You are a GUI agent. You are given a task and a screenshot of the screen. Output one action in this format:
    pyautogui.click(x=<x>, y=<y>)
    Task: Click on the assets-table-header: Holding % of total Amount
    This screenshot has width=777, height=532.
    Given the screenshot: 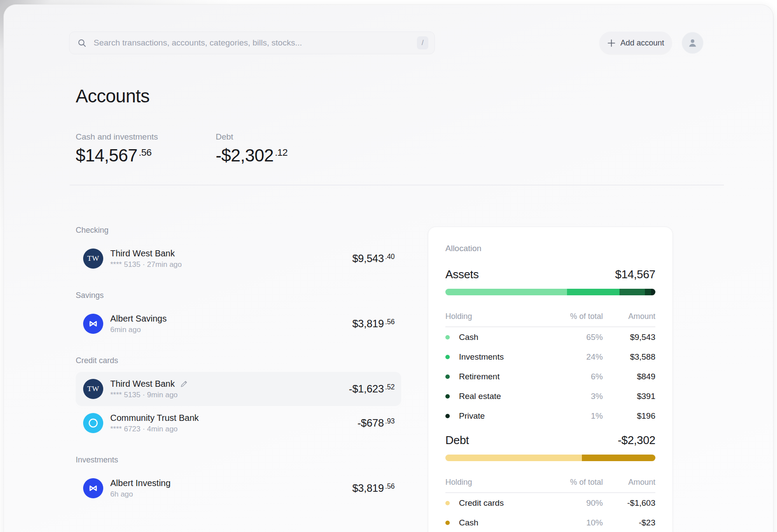 What is the action you would take?
    pyautogui.click(x=550, y=319)
    